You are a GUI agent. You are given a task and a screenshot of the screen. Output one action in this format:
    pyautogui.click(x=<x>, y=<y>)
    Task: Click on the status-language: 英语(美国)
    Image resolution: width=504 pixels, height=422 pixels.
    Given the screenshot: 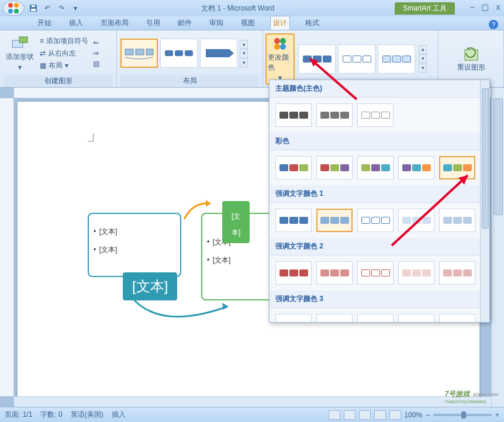 What is the action you would take?
    pyautogui.click(x=87, y=415)
    